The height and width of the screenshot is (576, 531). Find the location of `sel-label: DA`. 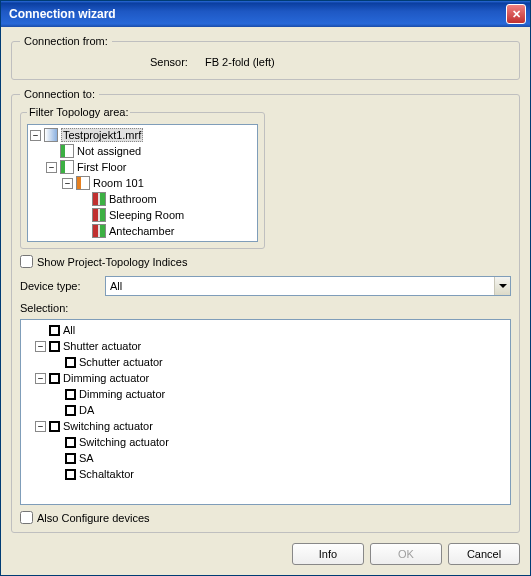

sel-label: DA is located at coordinates (86, 410).